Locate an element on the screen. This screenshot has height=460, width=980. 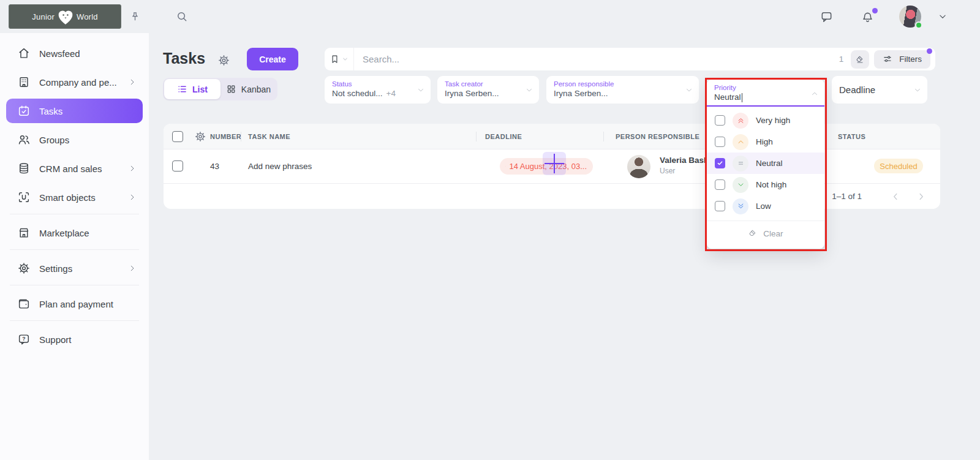
cell-deadline: 14 August, 2023, 03... is located at coordinates (546, 167).